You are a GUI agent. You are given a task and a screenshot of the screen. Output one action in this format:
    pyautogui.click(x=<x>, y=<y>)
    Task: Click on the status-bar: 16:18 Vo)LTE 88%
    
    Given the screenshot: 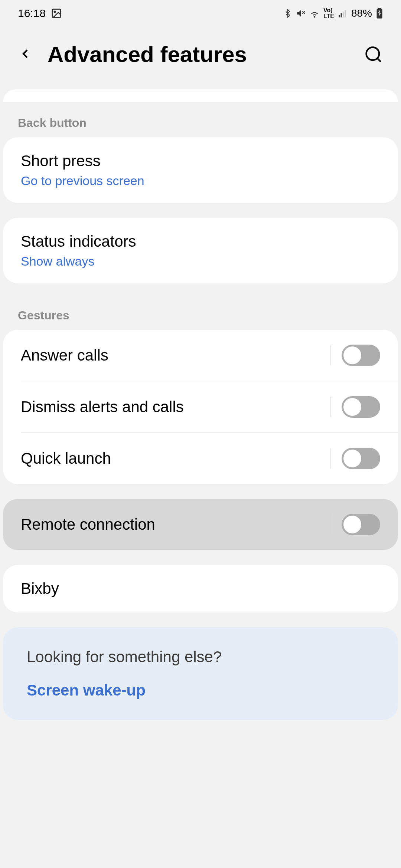 What is the action you would take?
    pyautogui.click(x=200, y=13)
    